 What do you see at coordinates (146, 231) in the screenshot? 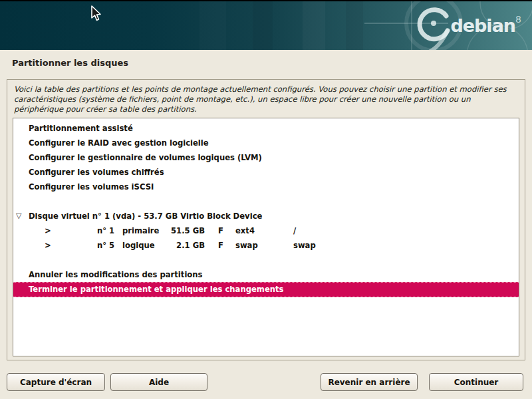
I see `partition-type: primaire` at bounding box center [146, 231].